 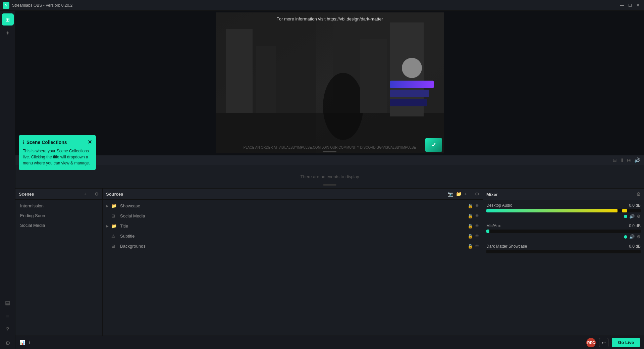 I want to click on scenes-title: Scenes, so click(x=26, y=194).